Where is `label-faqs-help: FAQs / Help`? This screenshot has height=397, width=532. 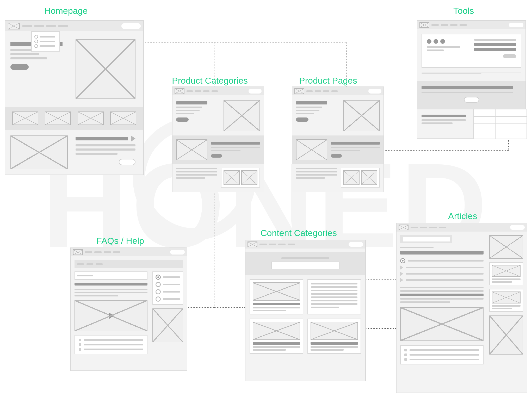
label-faqs-help: FAQs / Help is located at coordinates (120, 241).